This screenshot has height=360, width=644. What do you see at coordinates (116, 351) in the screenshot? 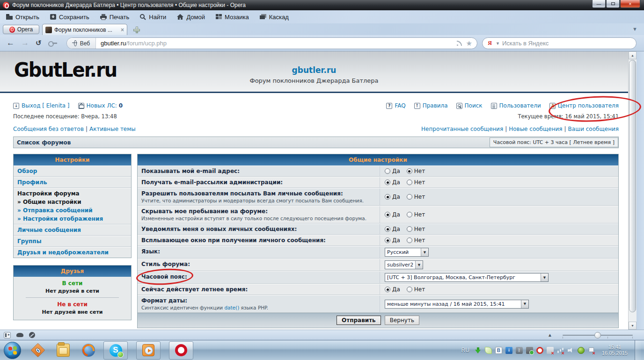
I see `skype-taskbar-button: S` at bounding box center [116, 351].